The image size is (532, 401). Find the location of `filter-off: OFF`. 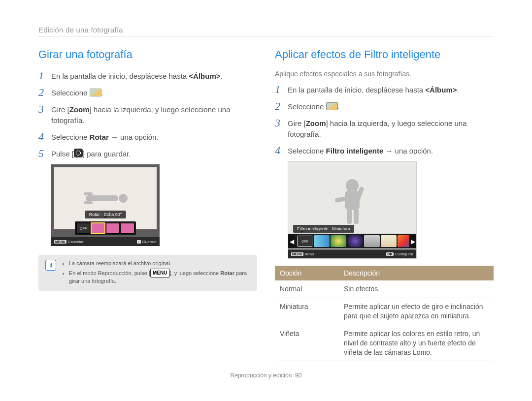

filter-off: OFF is located at coordinates (305, 241).